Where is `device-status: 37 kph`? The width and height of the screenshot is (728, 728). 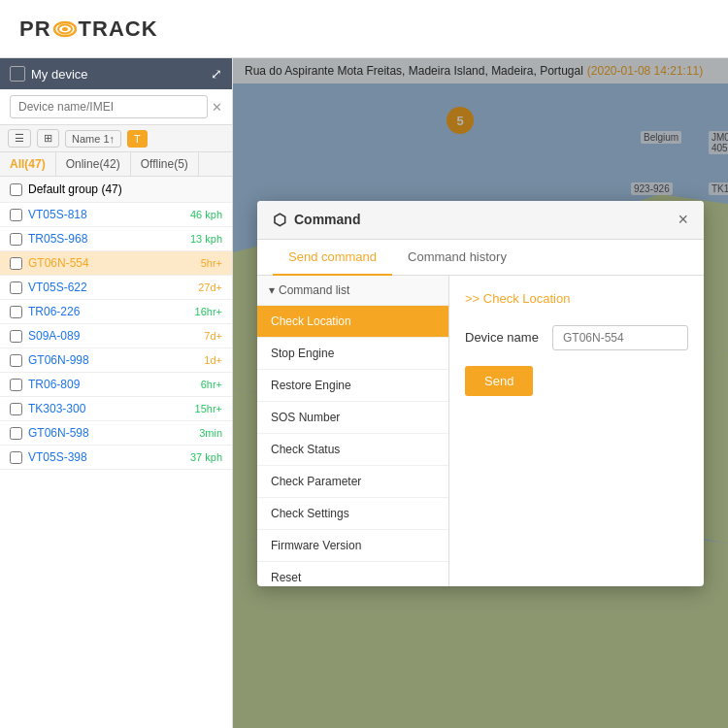
device-status: 37 kph is located at coordinates (206, 457).